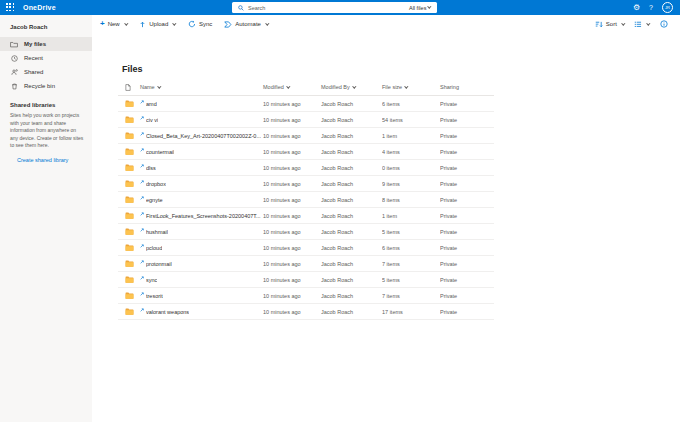 This screenshot has width=680, height=422. What do you see at coordinates (142, 24) in the screenshot?
I see `upload-icon` at bounding box center [142, 24].